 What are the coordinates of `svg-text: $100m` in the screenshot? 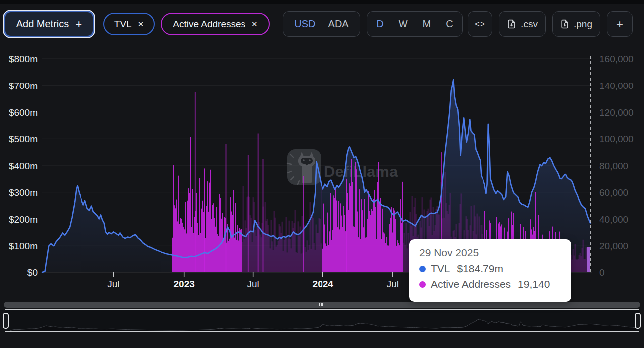 It's located at (23, 246).